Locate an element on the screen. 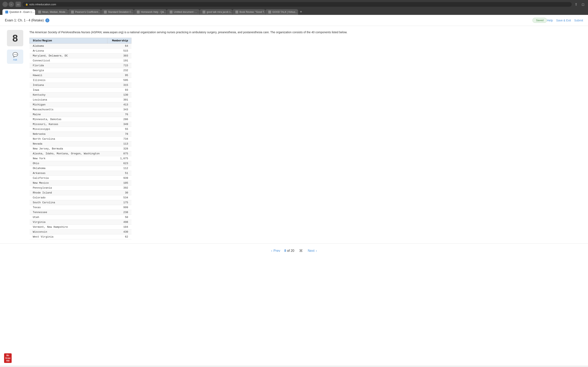  membership-cell: 175 is located at coordinates (120, 203).